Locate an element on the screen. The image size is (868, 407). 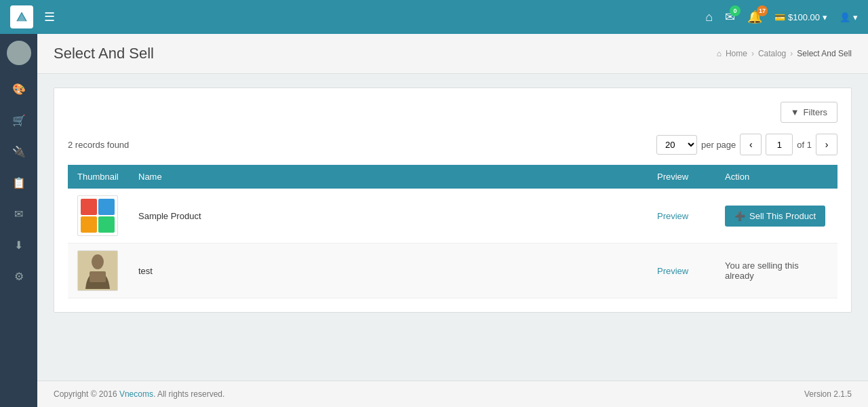
breadcrumb-current: Select And Sell is located at coordinates (825, 54).